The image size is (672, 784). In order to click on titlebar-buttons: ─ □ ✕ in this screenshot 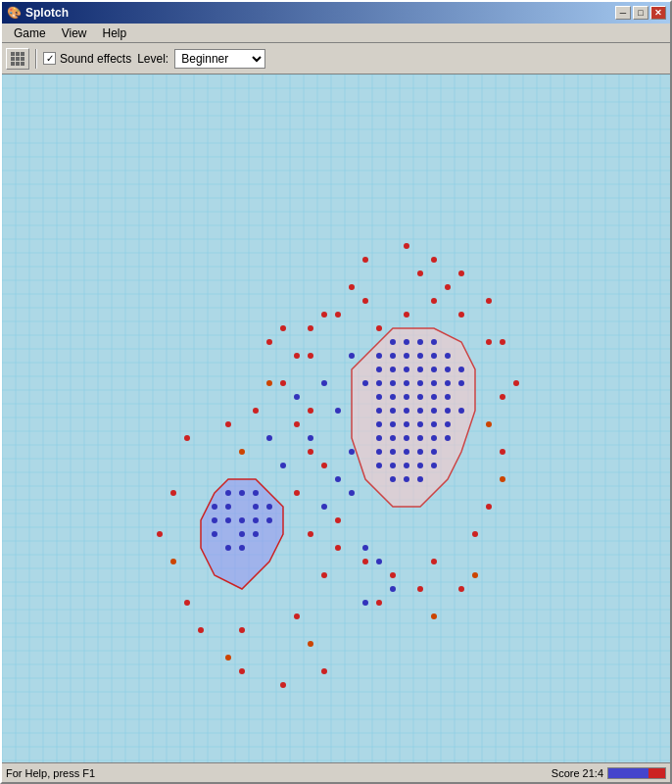, I will do `click(641, 13)`.